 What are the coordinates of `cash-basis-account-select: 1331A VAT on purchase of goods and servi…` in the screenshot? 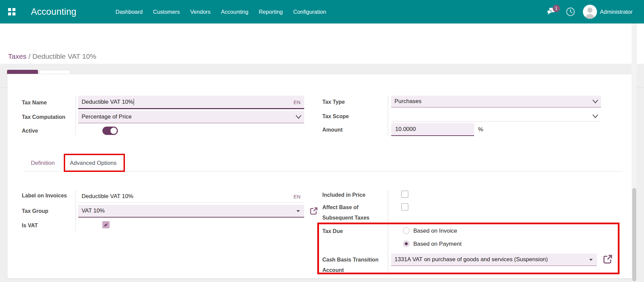 It's located at (494, 260).